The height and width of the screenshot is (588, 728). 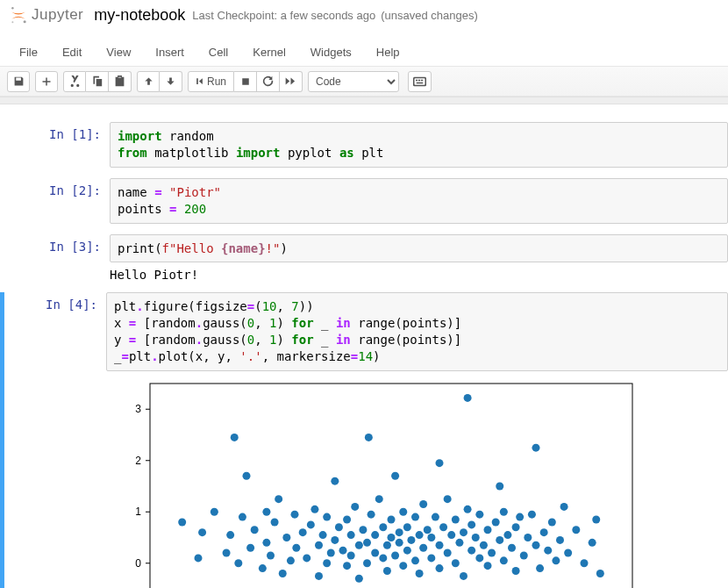 I want to click on notebook-name: my-notebook, so click(x=139, y=16).